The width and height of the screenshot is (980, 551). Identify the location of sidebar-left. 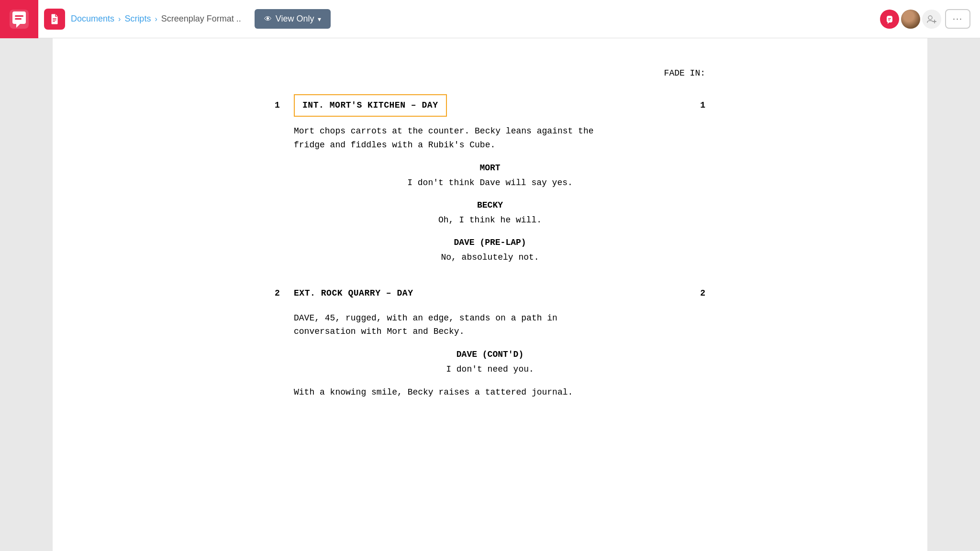
(26, 295).